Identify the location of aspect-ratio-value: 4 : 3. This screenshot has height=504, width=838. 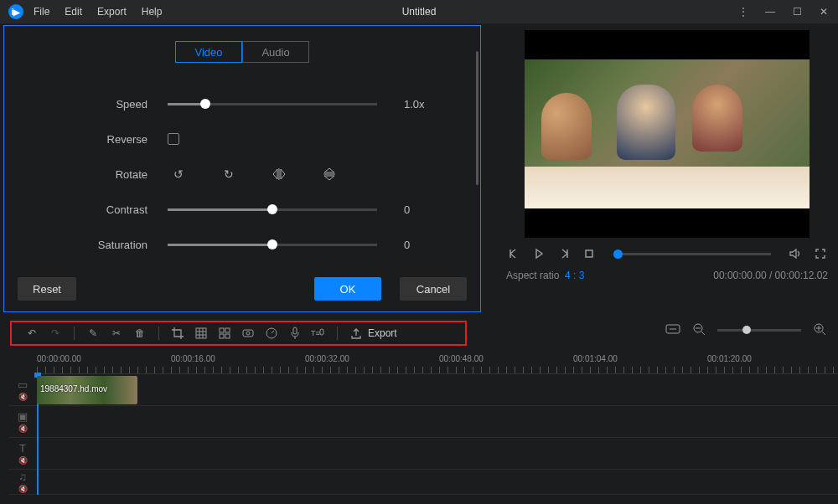
(575, 275).